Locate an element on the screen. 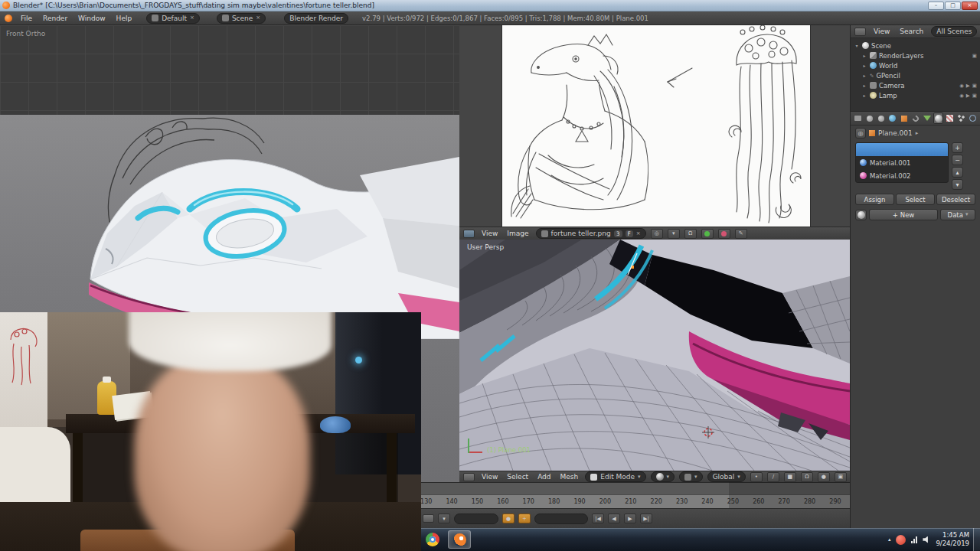  outliner-item-camera: ▸ Camera ◉ ▶ ▣ is located at coordinates (916, 86).